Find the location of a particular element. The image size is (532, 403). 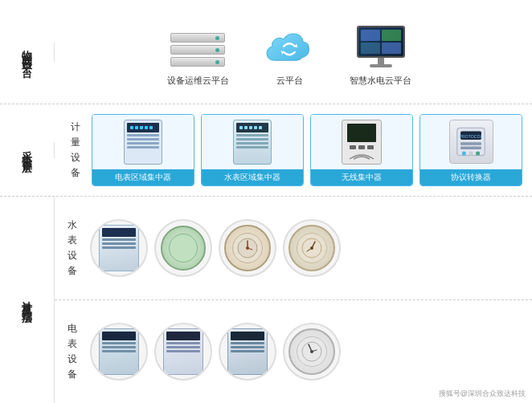

electric-meter-4-art is located at coordinates (312, 352).